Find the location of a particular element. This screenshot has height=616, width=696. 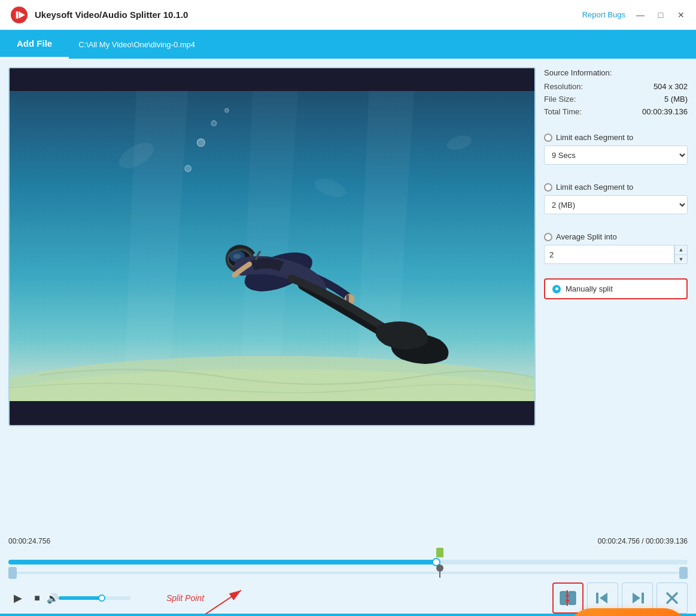

seek-marker-thumb is located at coordinates (440, 553).